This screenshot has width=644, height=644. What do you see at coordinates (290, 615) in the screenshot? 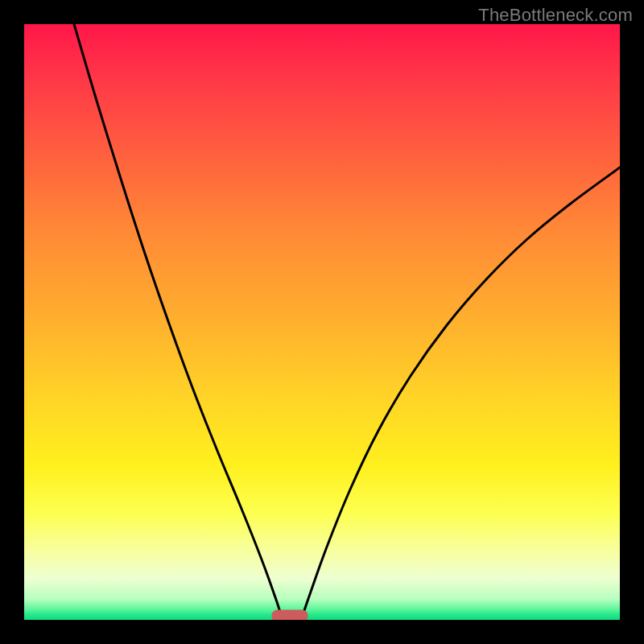
I see `minimum-marker` at bounding box center [290, 615].